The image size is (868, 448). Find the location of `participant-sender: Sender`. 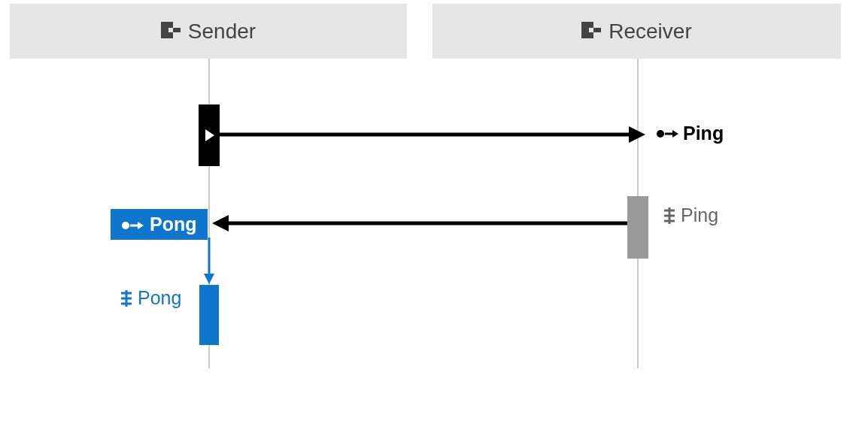

participant-sender: Sender is located at coordinates (208, 32).